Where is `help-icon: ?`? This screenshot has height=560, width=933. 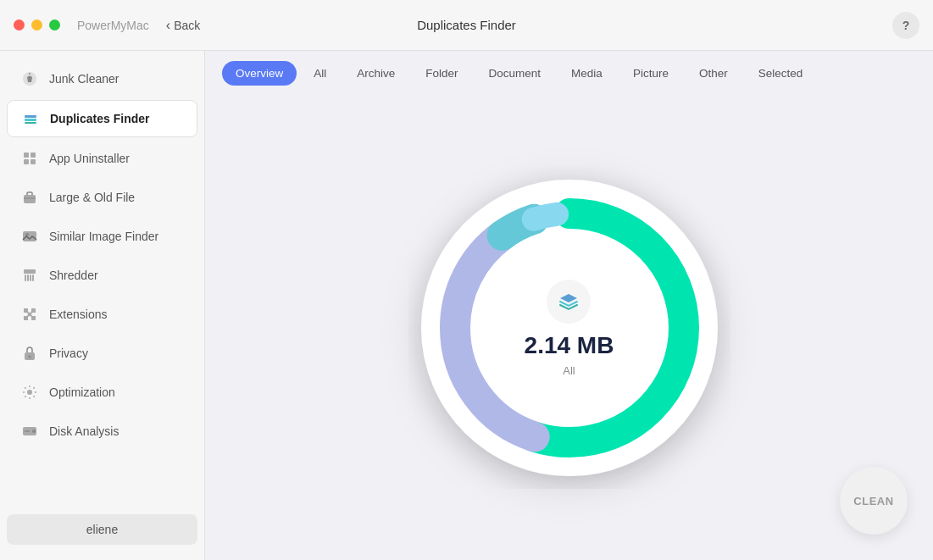 help-icon: ? is located at coordinates (907, 25).